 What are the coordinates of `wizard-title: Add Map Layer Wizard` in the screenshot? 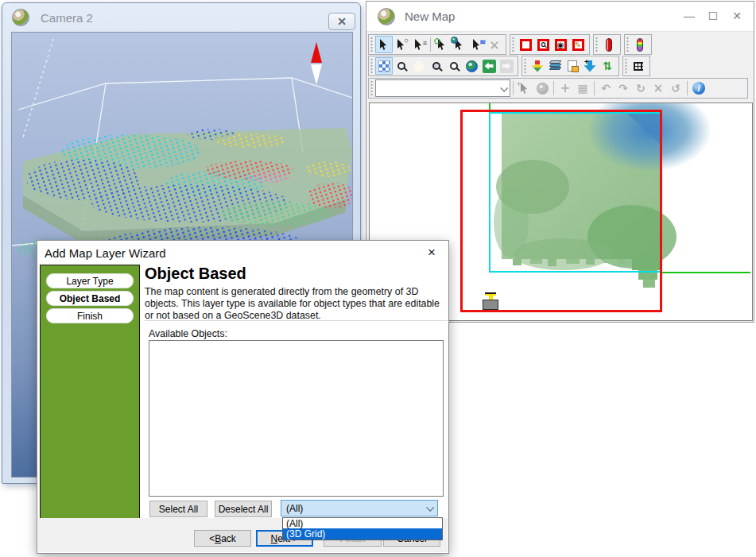 It's located at (105, 253).